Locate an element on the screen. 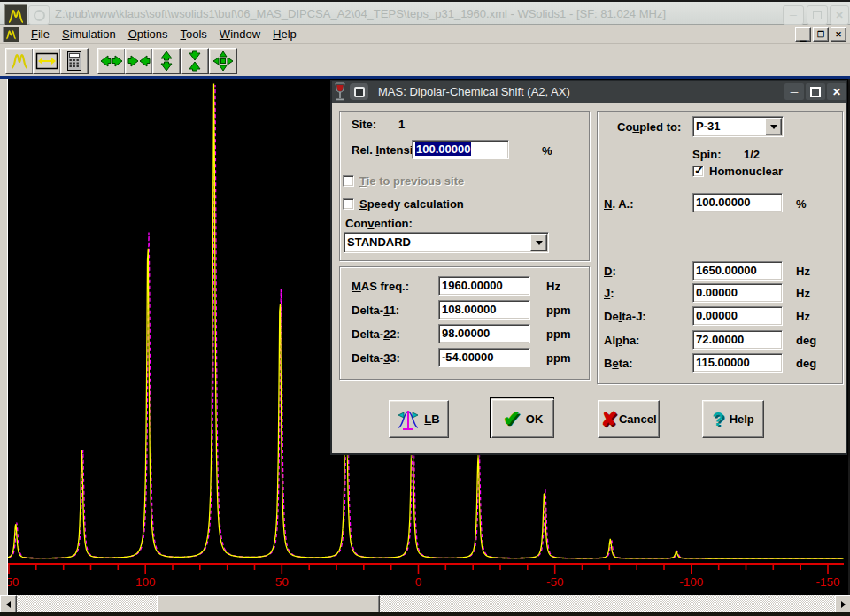 This screenshot has height=616, width=850. delta22-unit: ppm is located at coordinates (558, 335).